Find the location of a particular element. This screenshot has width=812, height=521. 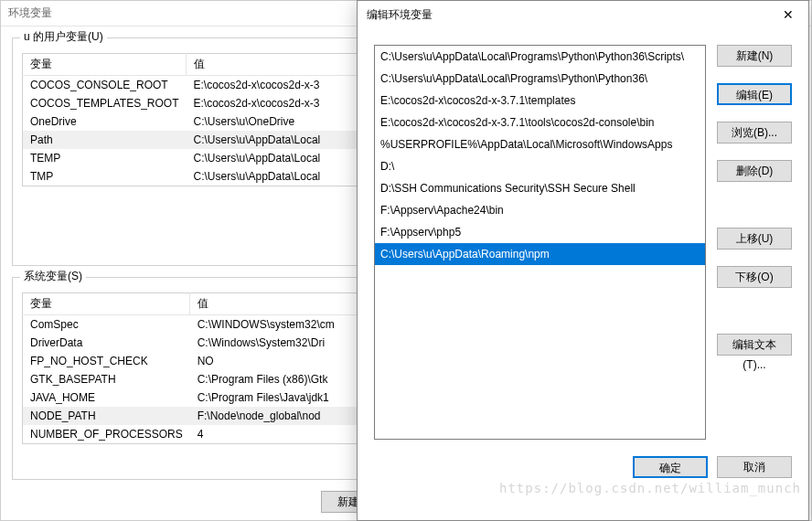

front-footer: 确定 取消 is located at coordinates (583, 473).